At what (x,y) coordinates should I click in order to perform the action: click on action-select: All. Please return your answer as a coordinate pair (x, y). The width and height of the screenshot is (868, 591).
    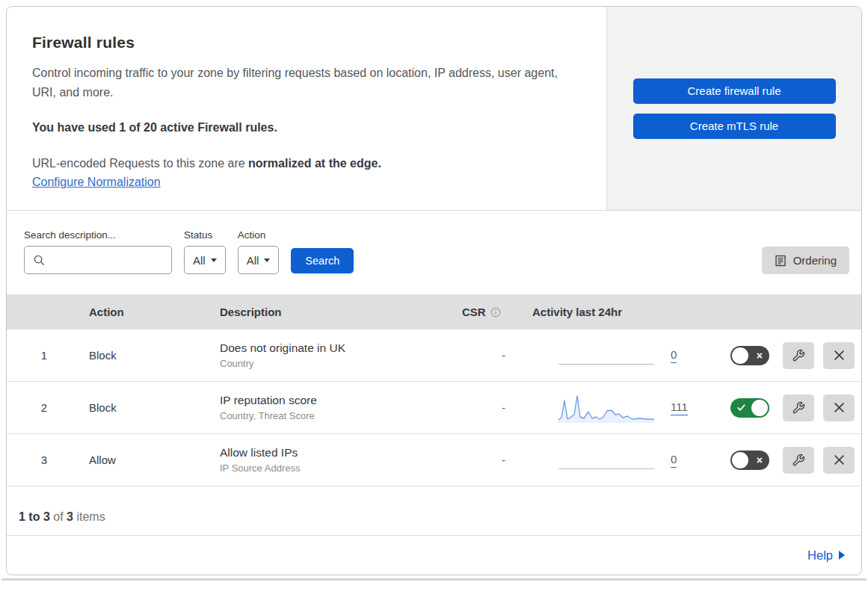
    Looking at the image, I should click on (259, 260).